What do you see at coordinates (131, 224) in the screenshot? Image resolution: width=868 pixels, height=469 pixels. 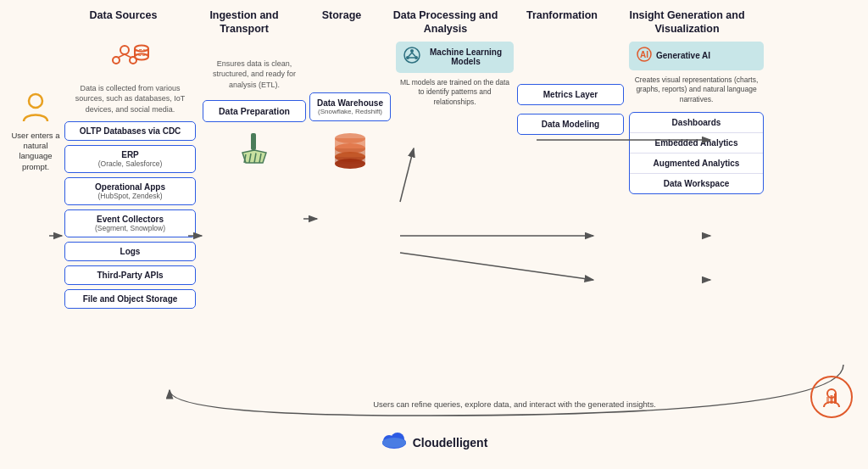 I see `source-event-collectors: Event Collectors (Segment, Snowplow)` at bounding box center [131, 224].